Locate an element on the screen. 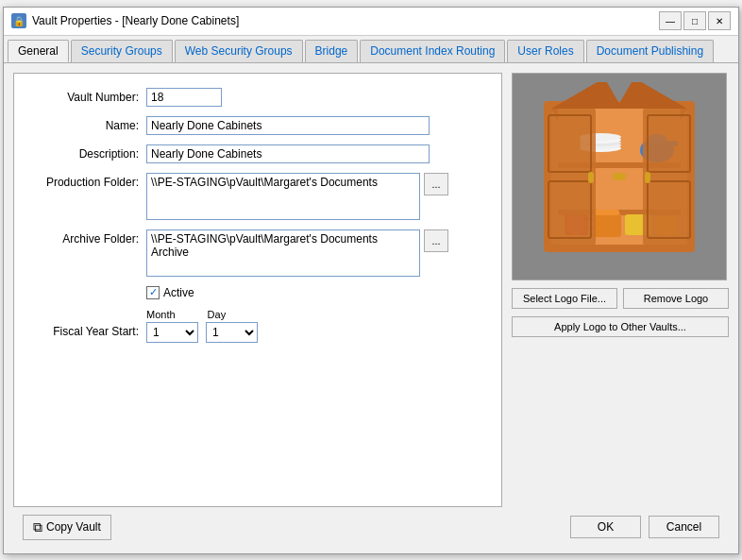 This screenshot has height=560, width=742. maximize-button: □ is located at coordinates (695, 21).